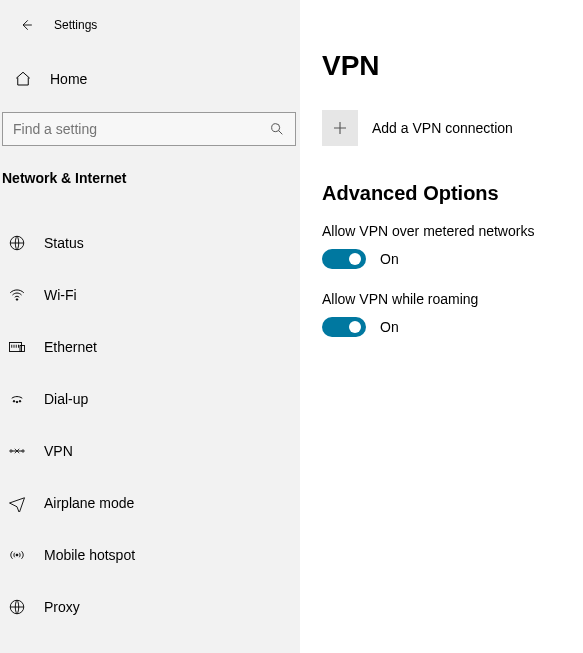 The height and width of the screenshot is (653, 583). Describe the element at coordinates (150, 451) in the screenshot. I see `nav-vpn: VPN` at that location.